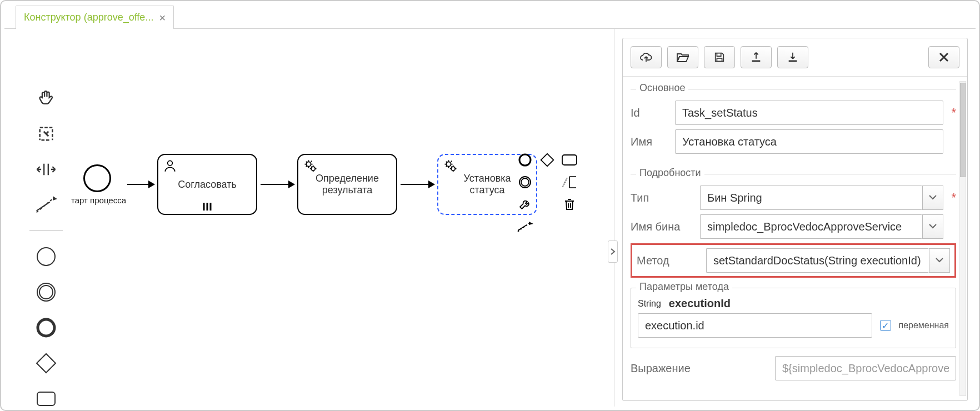 The image size is (980, 411). What do you see at coordinates (547, 193) in the screenshot?
I see `context-pad` at bounding box center [547, 193].